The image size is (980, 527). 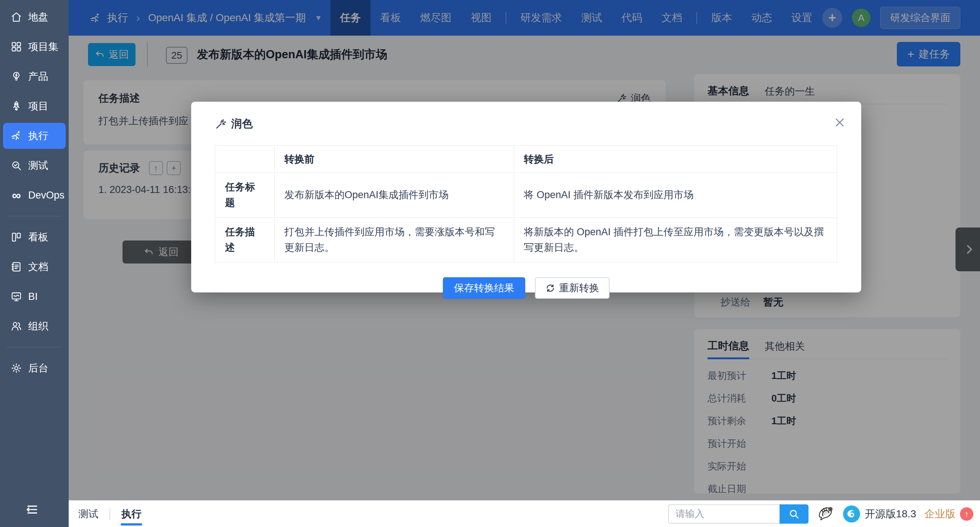 I want to click on sidebar-item-label: 地盘, so click(x=38, y=17).